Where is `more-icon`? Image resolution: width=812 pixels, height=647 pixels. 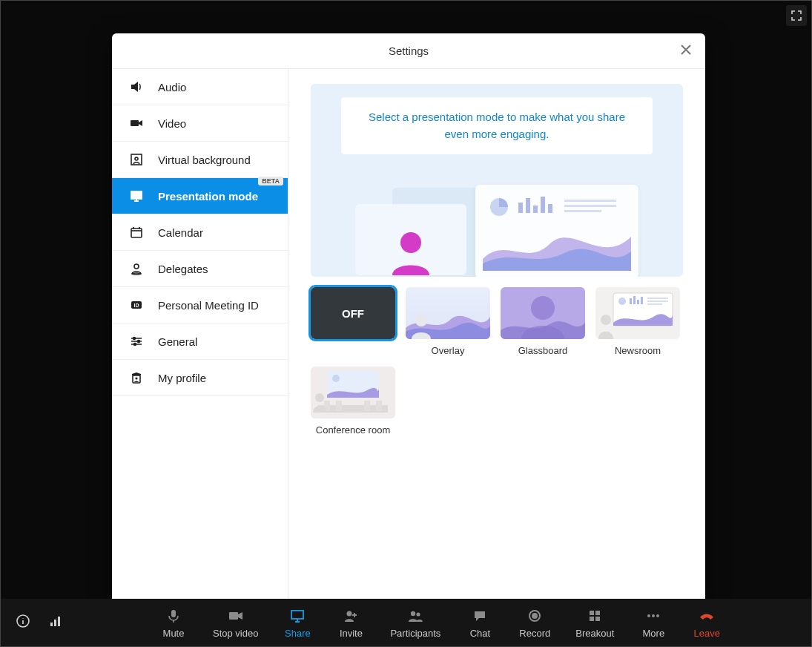
more-icon is located at coordinates (653, 616).